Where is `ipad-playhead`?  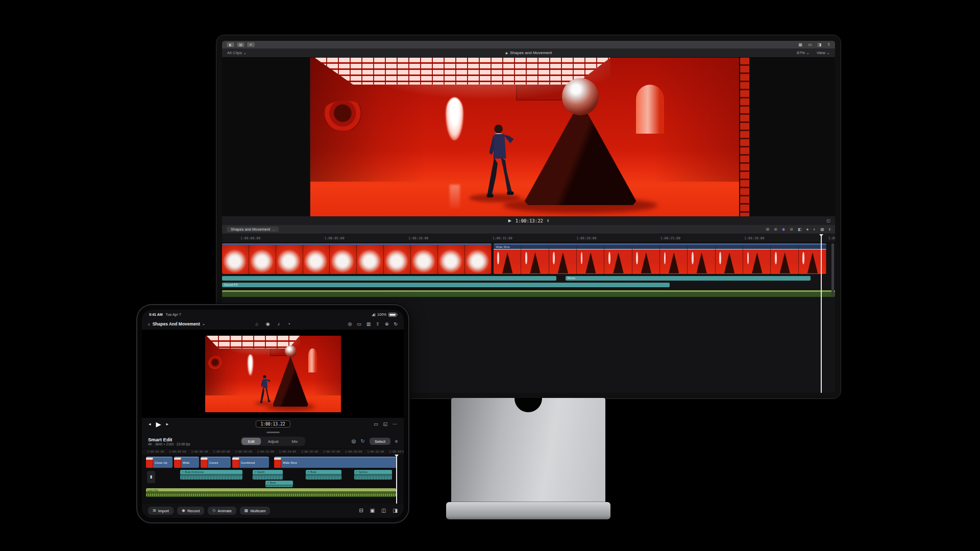
ipad-playhead is located at coordinates (397, 479).